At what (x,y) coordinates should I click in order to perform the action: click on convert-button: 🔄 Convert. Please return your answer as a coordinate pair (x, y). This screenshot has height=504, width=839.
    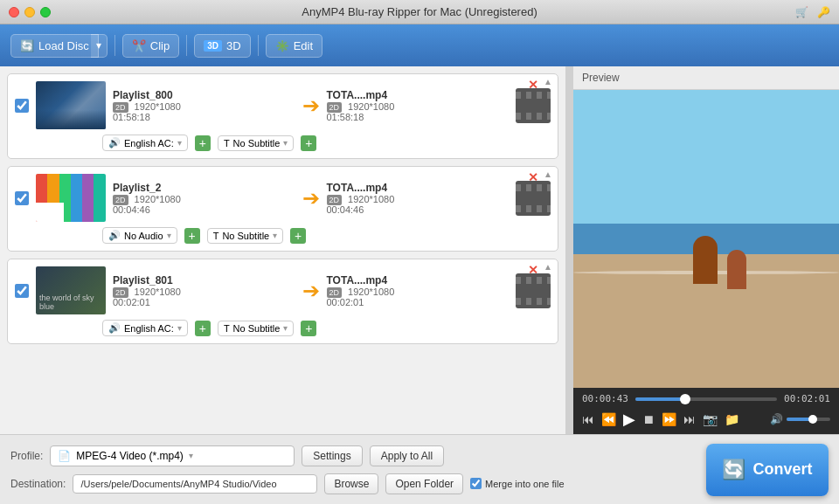
    Looking at the image, I should click on (767, 470).